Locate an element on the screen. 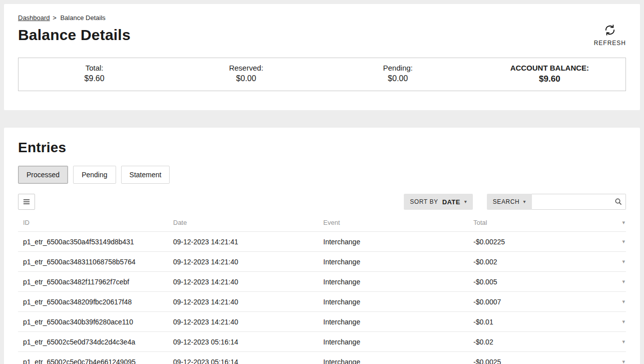 The height and width of the screenshot is (364, 644). balance-reserved-value: $0.00 is located at coordinates (246, 79).